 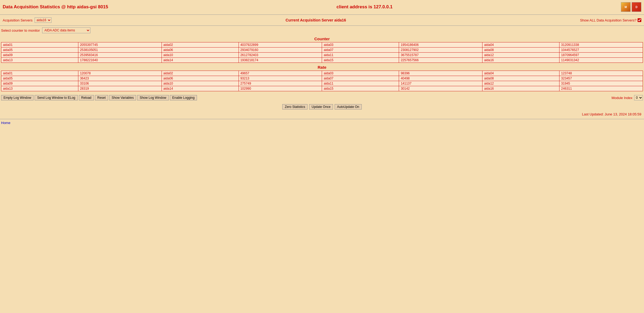 What do you see at coordinates (322, 84) in the screenshot?
I see `table-row: aida0933106aida10275749aida11141137aida1…` at bounding box center [322, 84].